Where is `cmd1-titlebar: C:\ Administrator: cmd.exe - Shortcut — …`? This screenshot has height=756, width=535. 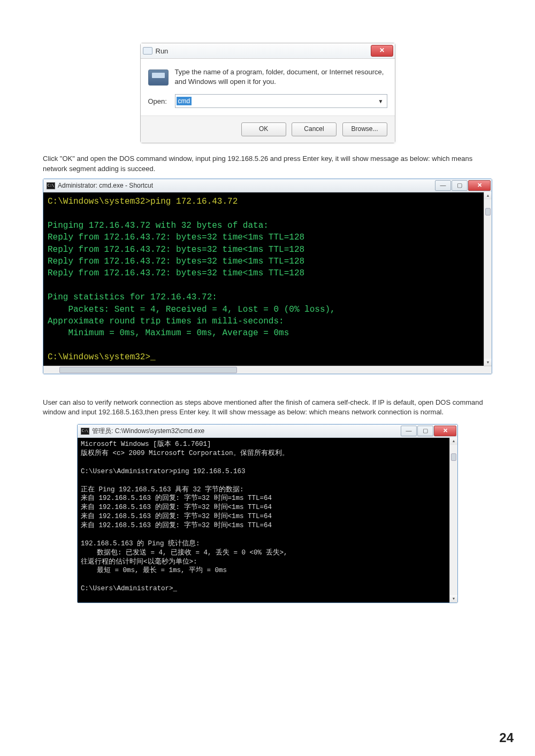
cmd1-titlebar: C:\ Administrator: cmd.exe - Shortcut — … is located at coordinates (268, 186).